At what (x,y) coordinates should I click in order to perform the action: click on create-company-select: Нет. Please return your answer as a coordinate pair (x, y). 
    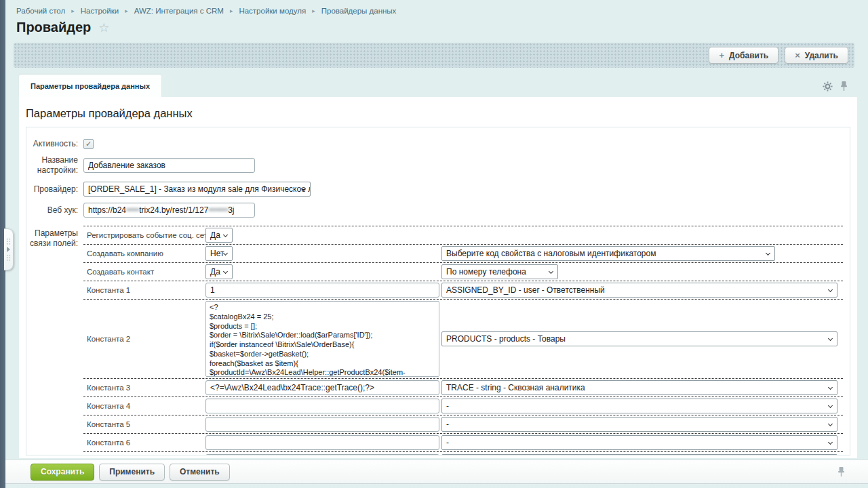
    Looking at the image, I should click on (219, 253).